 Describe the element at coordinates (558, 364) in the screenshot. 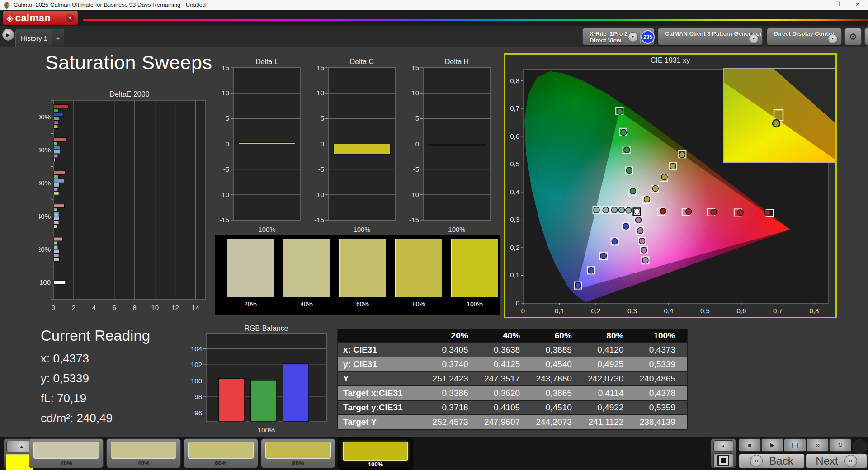

I see `table-cell: 0,4540` at that location.